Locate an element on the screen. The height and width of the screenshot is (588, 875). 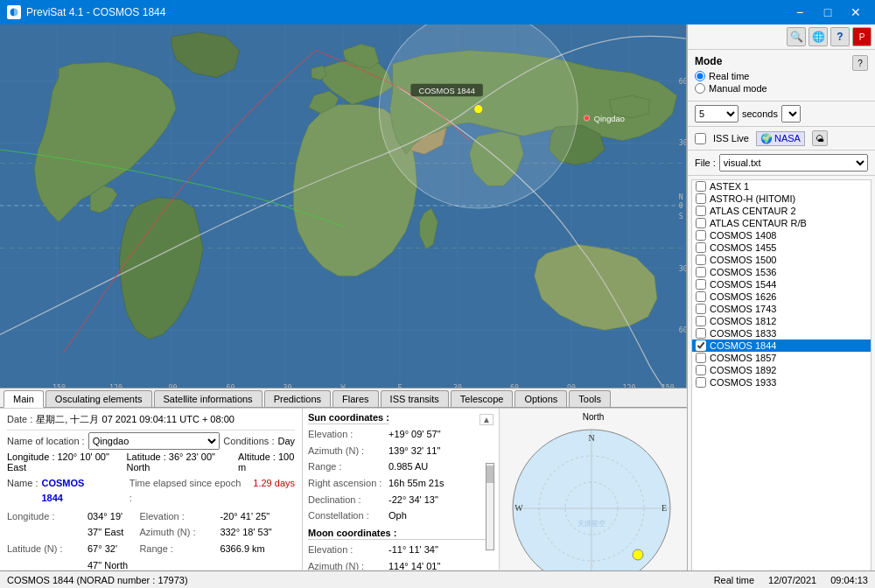
polar-plot: N E W S 天涯星空 is located at coordinates (593, 507).